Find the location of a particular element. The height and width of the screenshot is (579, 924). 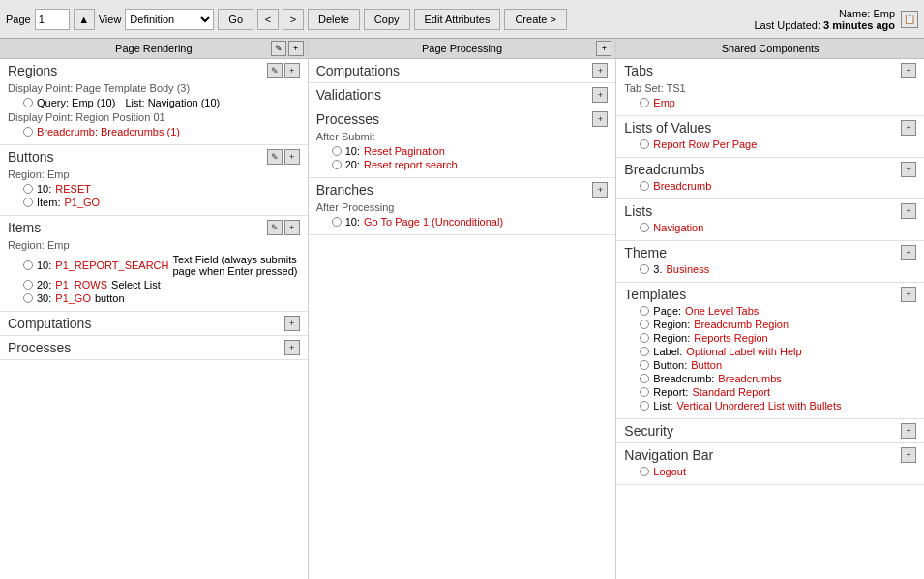

section-computations-mid: Computations + is located at coordinates (462, 72).